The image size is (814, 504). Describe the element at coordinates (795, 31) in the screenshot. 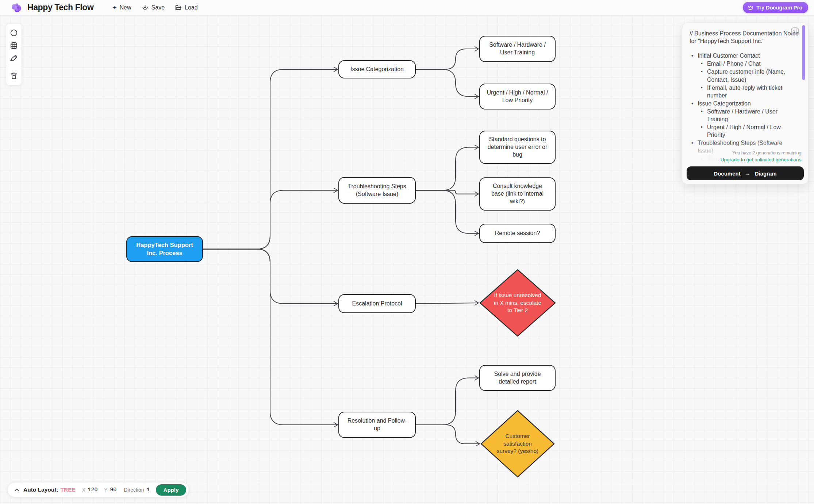

I see `collapse-panel-button` at that location.